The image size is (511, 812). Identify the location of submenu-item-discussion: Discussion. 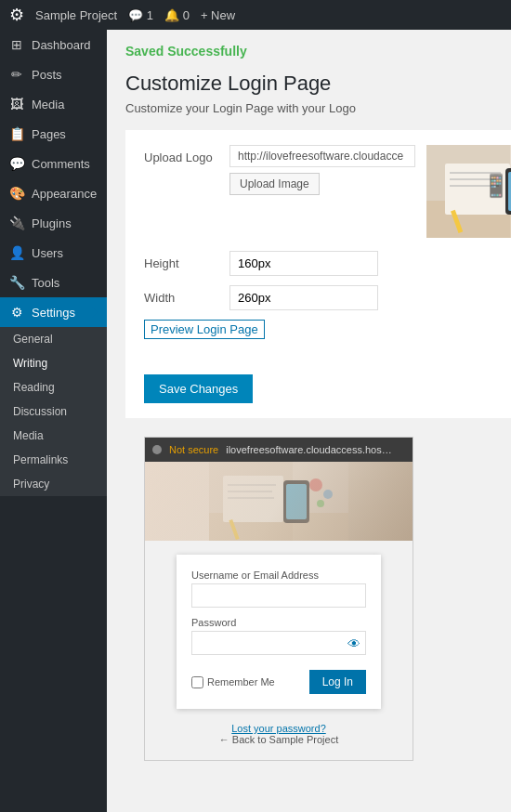
(54, 412).